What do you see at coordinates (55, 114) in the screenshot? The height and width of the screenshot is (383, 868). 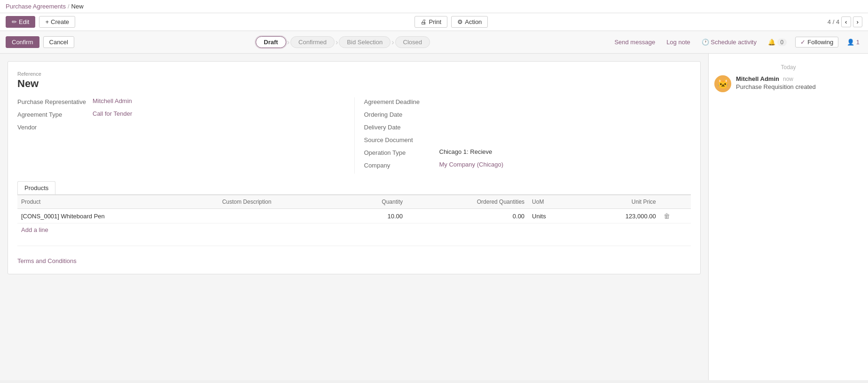 I see `agreement-type-label: Agreement Type` at bounding box center [55, 114].